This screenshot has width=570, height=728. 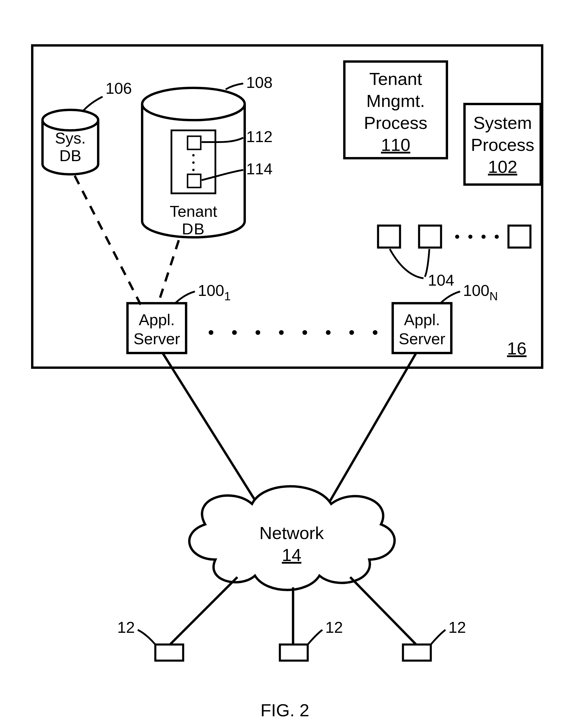 I want to click on appservern-to-network, so click(x=369, y=434).